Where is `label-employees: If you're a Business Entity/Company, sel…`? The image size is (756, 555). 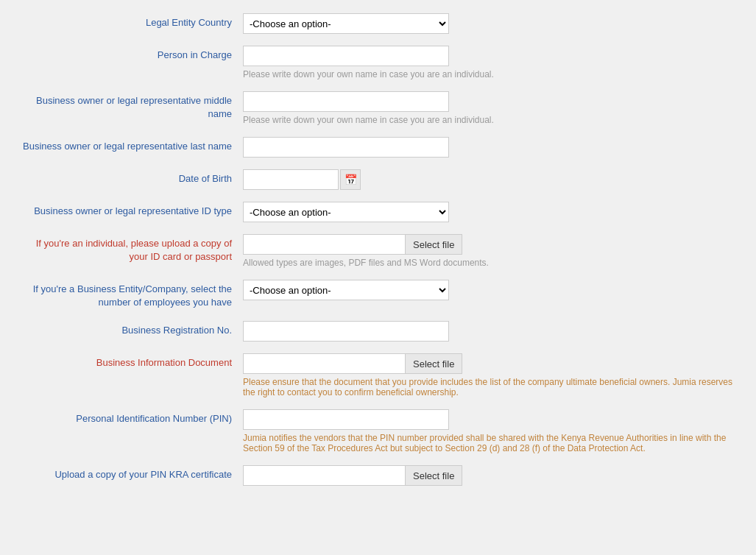 label-employees: If you're a Business Entity/Company, sel… is located at coordinates (129, 294).